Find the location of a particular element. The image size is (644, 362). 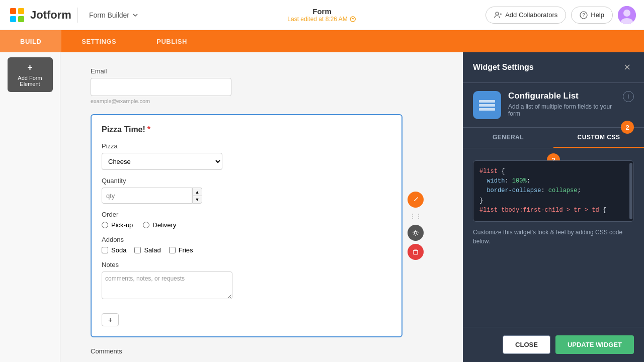

quantity-input is located at coordinates (147, 196).